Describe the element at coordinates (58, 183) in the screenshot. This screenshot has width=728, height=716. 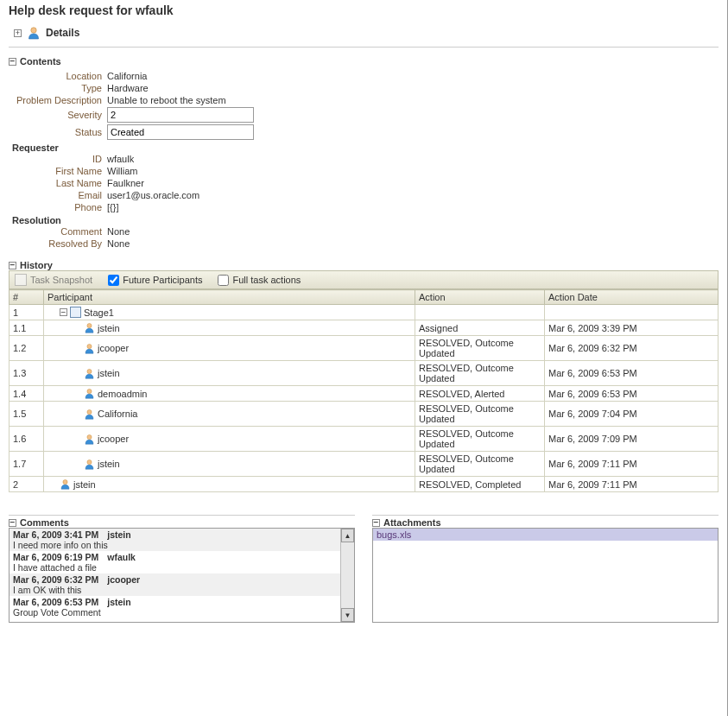
I see `field-label: Last Name` at that location.